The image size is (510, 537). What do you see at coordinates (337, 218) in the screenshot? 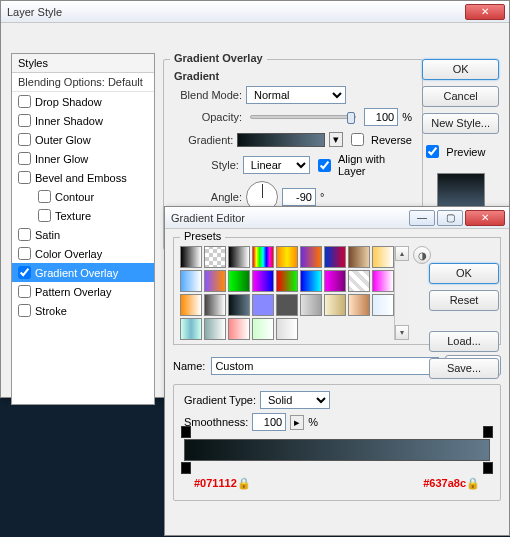
I see `gradient-editor-titlebar: Gradient Editor — ▢ ✕` at bounding box center [337, 218].